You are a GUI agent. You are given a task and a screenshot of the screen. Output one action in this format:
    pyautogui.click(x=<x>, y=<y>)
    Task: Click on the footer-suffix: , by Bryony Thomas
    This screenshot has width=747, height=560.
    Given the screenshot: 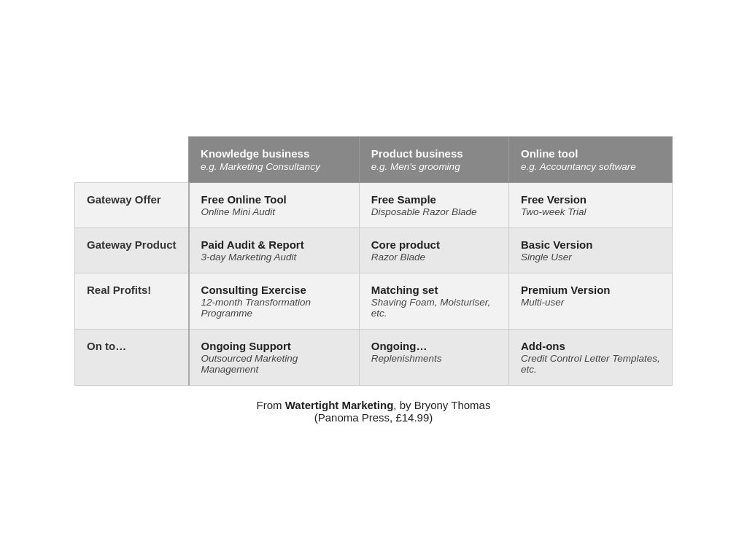 What is the action you would take?
    pyautogui.click(x=442, y=405)
    